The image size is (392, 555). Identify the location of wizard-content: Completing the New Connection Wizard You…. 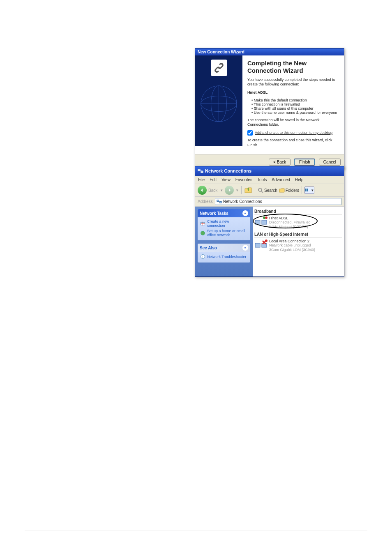
(293, 105).